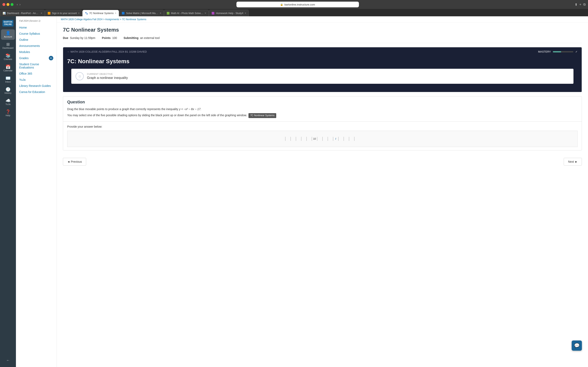 This screenshot has width=588, height=367. What do you see at coordinates (322, 70) in the screenshot?
I see `hawkes-container: ← MATH 1828 COLLEGE ALGEBRA FALL 2024 B1…` at bounding box center [322, 70].